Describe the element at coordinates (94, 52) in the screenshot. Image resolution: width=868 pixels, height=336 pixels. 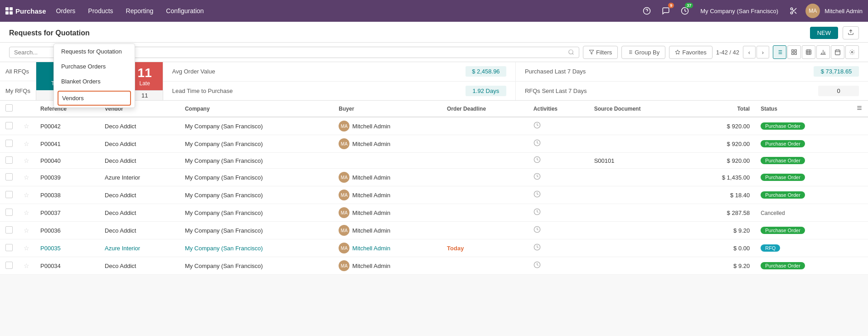
I see `dropdown-rfq: Requests for Quotation` at that location.